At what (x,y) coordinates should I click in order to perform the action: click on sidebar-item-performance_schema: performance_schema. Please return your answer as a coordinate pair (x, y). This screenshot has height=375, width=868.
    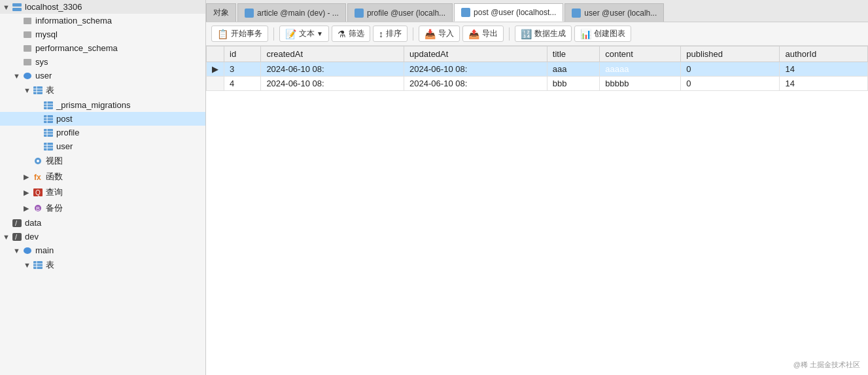
    Looking at the image, I should click on (103, 48).